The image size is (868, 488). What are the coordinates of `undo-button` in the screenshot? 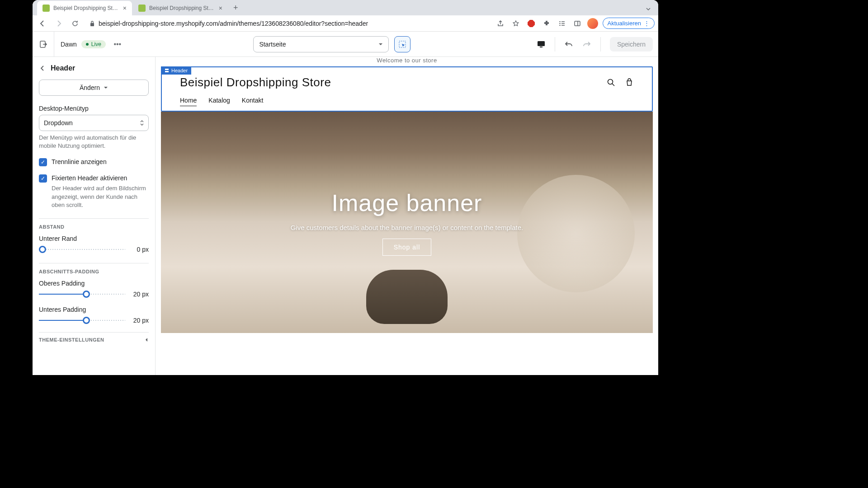 It's located at (569, 44).